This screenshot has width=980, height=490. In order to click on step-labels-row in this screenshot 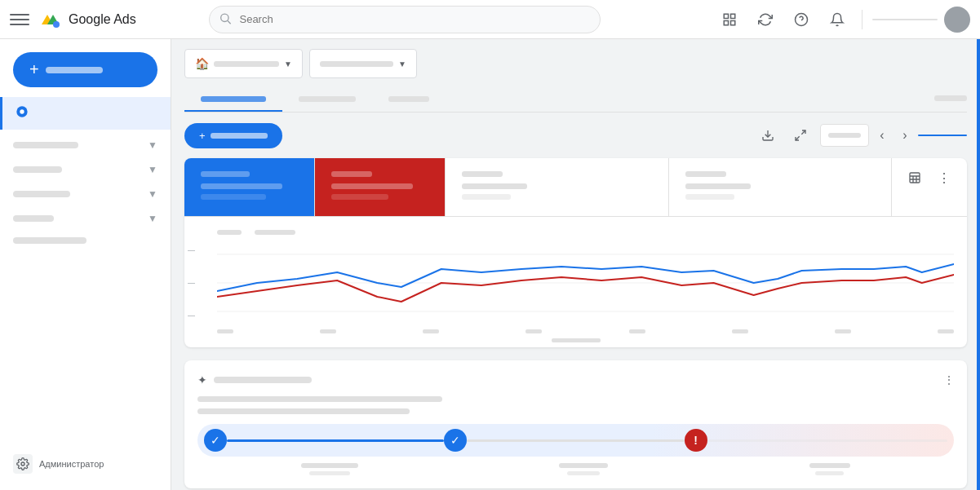, I will do `click(576, 470)`.